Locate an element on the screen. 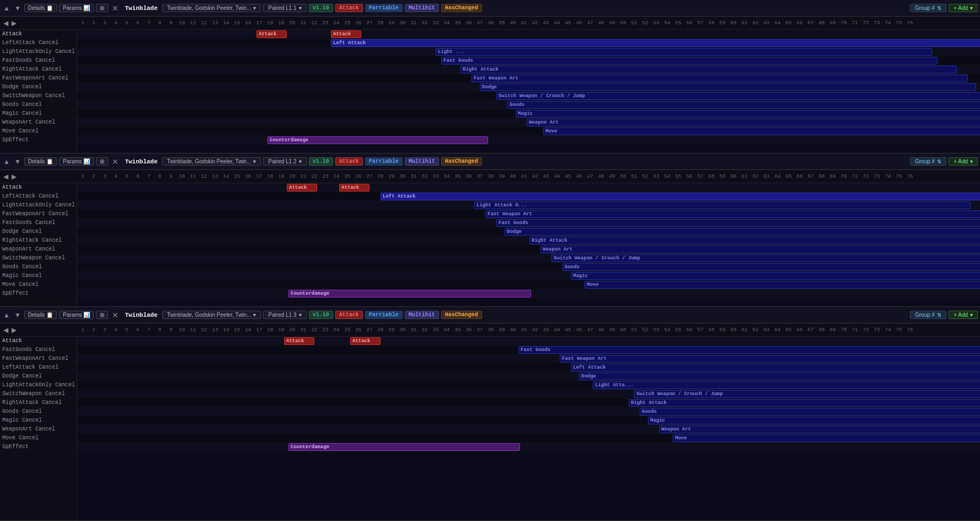  paired-dropdown: Paired L1 3 ▾ is located at coordinates (285, 315).